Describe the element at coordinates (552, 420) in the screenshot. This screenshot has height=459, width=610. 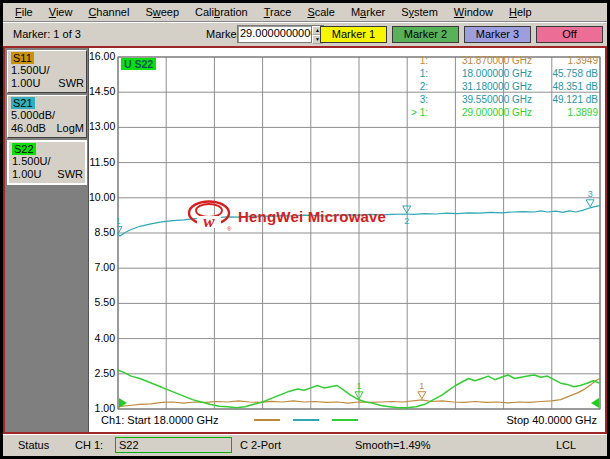
I see `stop-frequency-label: Stop 40.0000 GHz` at that location.